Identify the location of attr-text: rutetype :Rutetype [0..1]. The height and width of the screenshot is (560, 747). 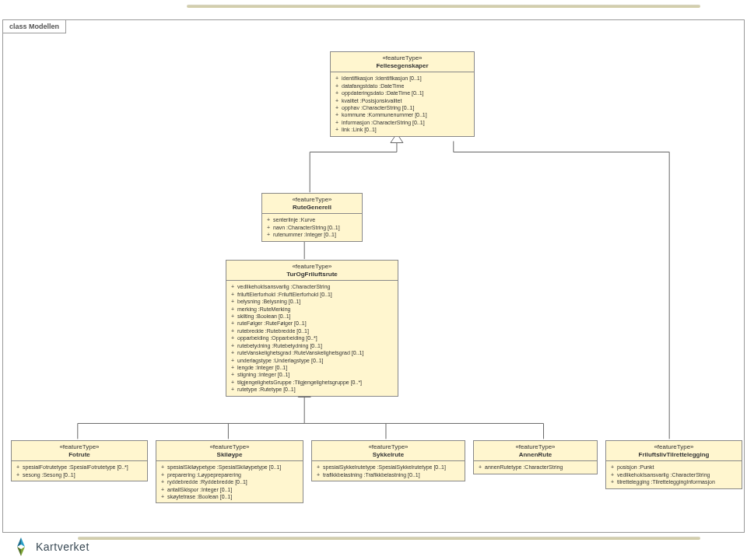
(266, 389).